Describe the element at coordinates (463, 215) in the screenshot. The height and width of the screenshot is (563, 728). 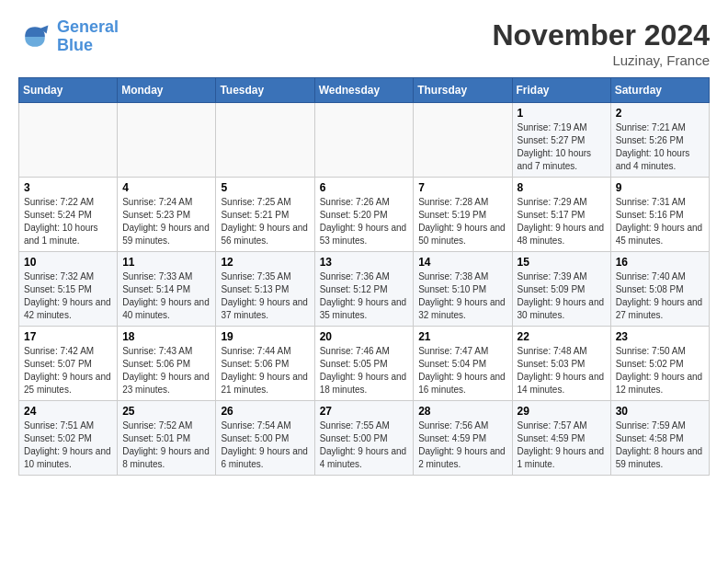
I see `calendar-cell: 7Sunrise: 7:28 AM Sunset: 5:19 PM Daylig…` at that location.